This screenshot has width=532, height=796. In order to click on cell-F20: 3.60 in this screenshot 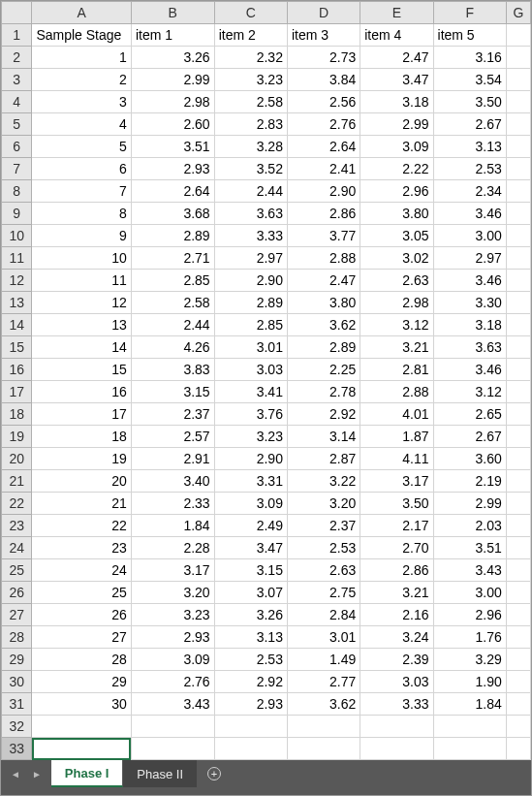, I will do `click(469, 460)`.